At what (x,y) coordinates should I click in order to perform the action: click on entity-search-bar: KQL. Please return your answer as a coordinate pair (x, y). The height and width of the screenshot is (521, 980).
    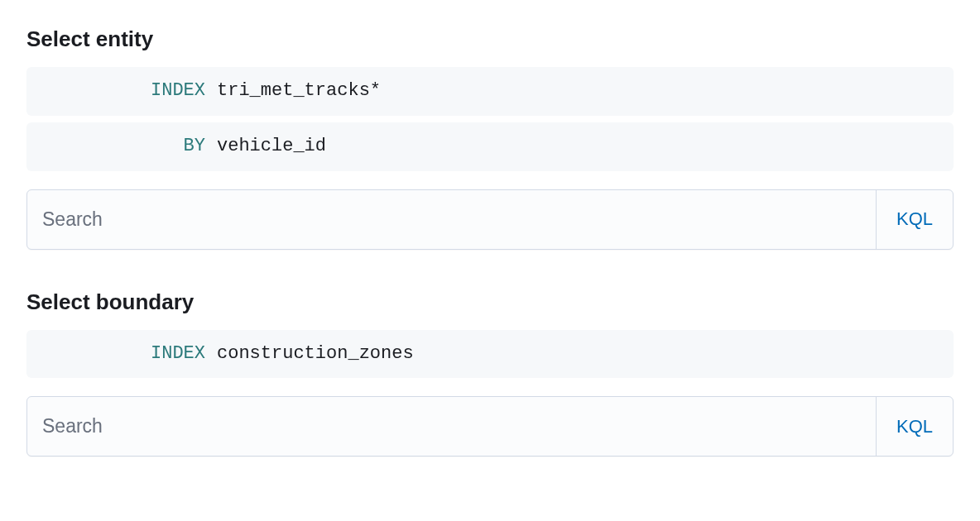
    Looking at the image, I should click on (490, 220).